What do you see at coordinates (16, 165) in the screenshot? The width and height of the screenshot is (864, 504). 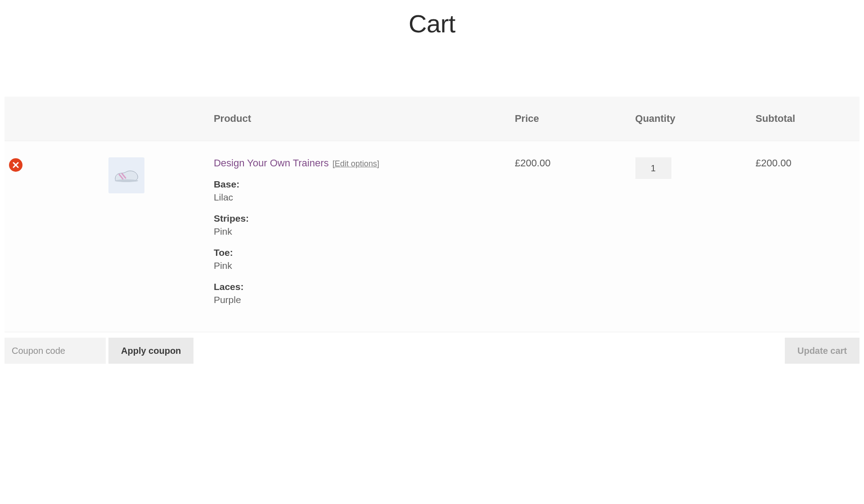 I see `remove-item-button` at bounding box center [16, 165].